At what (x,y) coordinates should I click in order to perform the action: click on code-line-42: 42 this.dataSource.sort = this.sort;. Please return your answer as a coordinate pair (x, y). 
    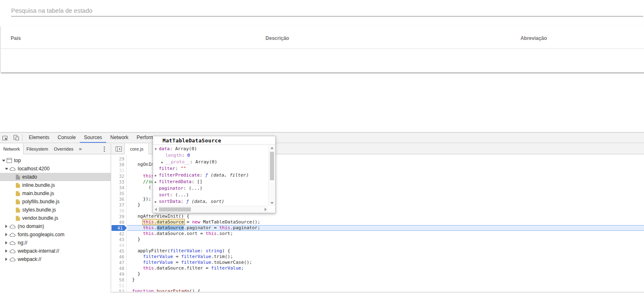
    Looking at the image, I should click on (378, 234).